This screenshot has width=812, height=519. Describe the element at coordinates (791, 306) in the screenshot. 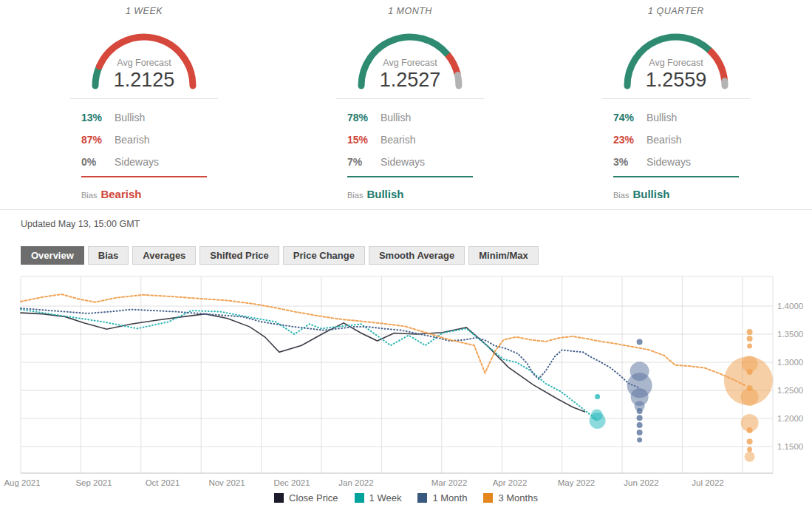

I see `svg-text: 1.4000` at that location.